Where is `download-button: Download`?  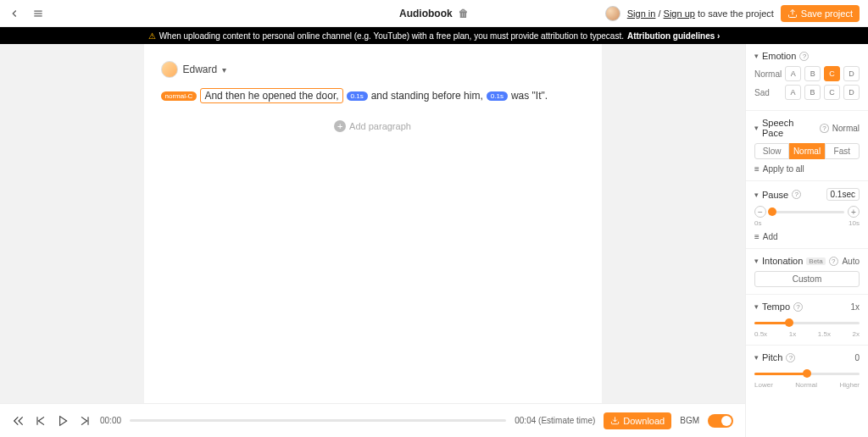 download-button: Download is located at coordinates (637, 421).